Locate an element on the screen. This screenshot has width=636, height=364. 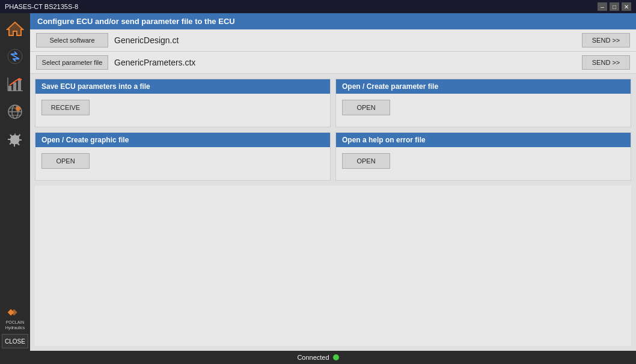
title-bar: PHASES-CT BS2135S-8 – □ ✕ is located at coordinates (318, 7).